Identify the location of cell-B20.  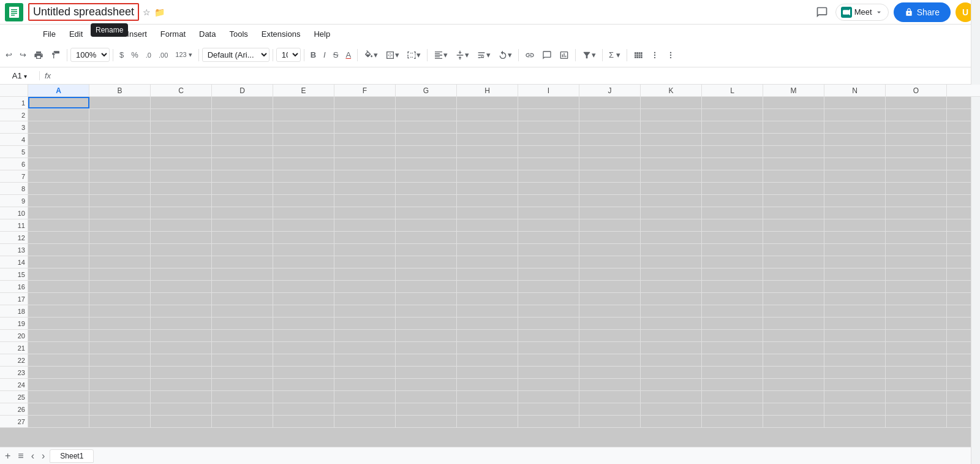
(120, 336).